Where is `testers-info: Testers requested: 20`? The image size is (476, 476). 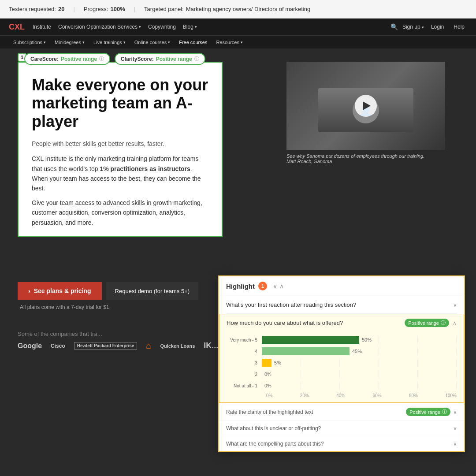
testers-info: Testers requested: 20 is located at coordinates (37, 9).